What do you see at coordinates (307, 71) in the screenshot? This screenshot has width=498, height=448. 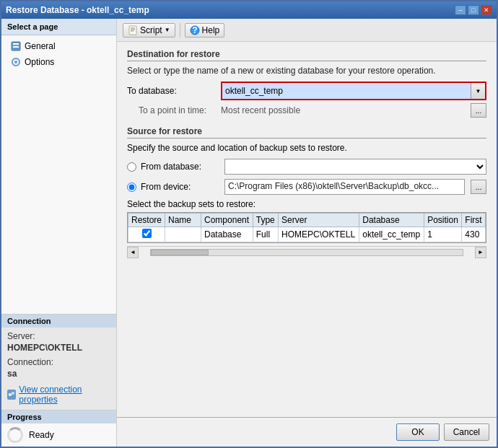 I see `destination-instruction: Select or type the name of a new or exis…` at bounding box center [307, 71].